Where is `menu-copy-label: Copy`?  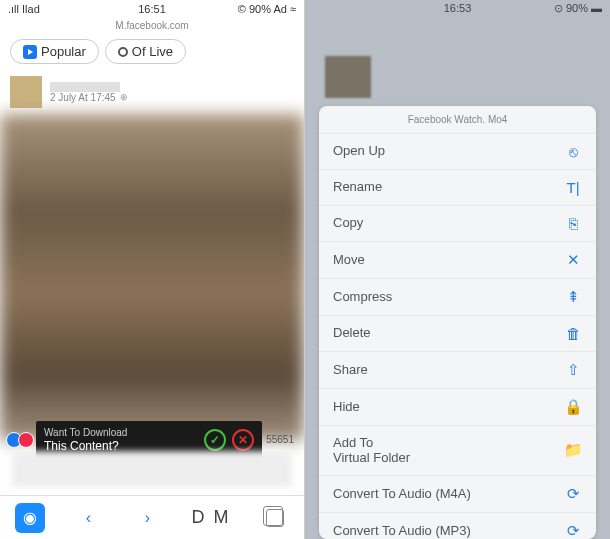 menu-copy-label: Copy is located at coordinates (348, 223).